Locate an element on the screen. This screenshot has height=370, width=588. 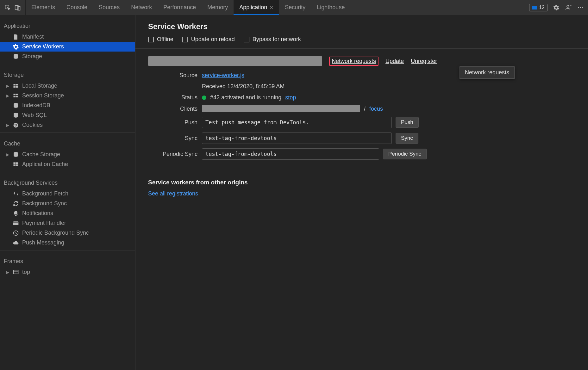
tab-memory: Memory is located at coordinates (218, 8).